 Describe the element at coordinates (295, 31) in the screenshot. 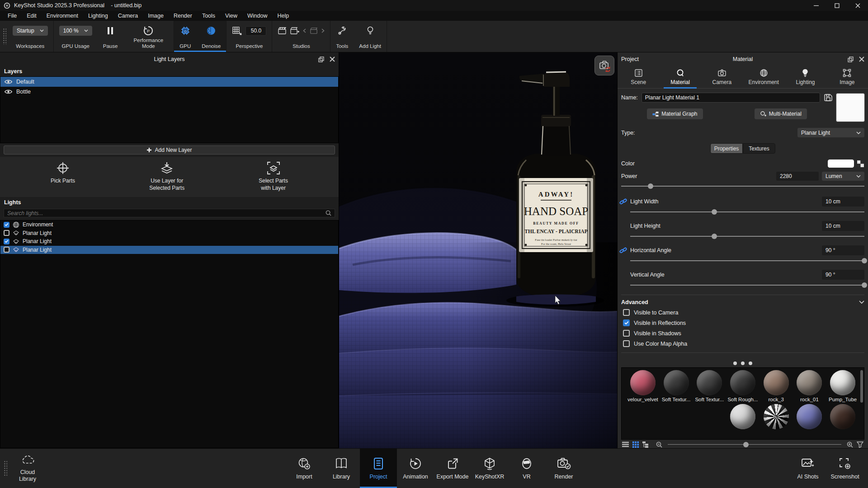

I see `add-studio-icon` at that location.